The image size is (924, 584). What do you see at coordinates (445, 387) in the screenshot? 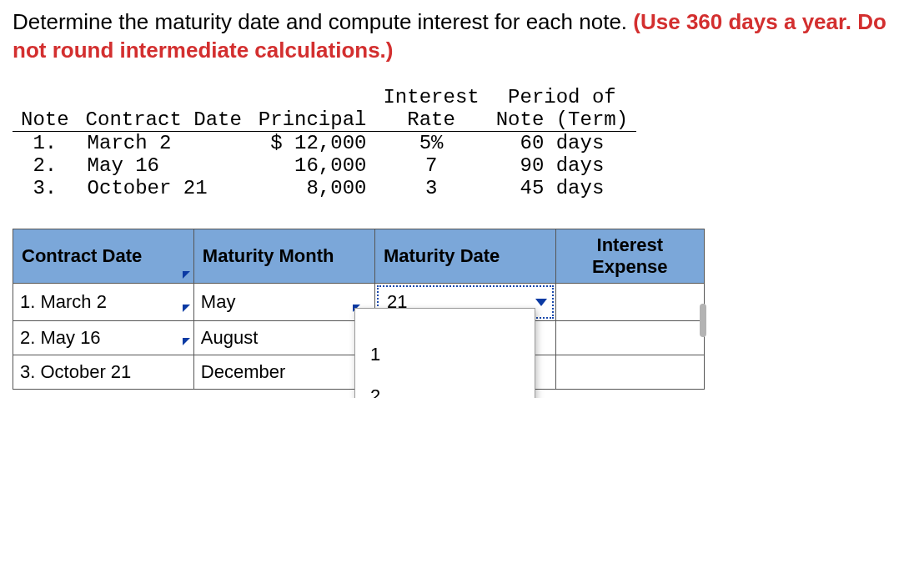
I see `dropdown-option: 2` at bounding box center [445, 387].